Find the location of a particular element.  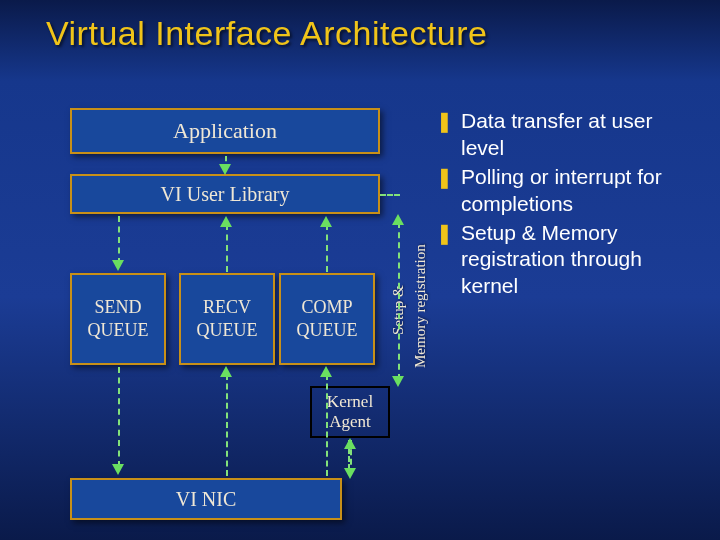

bullet-text: Setup & Memory registration through kern… is located at coordinates (580, 260).